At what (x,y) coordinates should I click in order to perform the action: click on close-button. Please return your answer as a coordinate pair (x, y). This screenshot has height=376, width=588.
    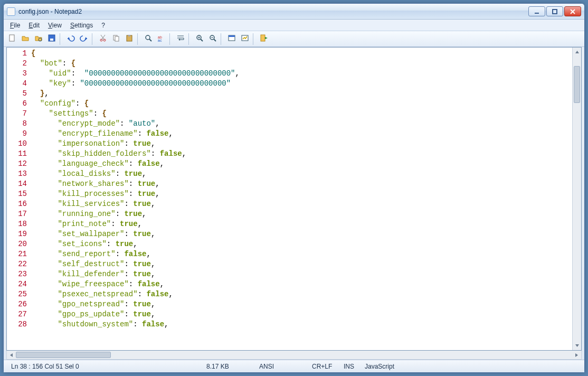
    Looking at the image, I should click on (573, 12).